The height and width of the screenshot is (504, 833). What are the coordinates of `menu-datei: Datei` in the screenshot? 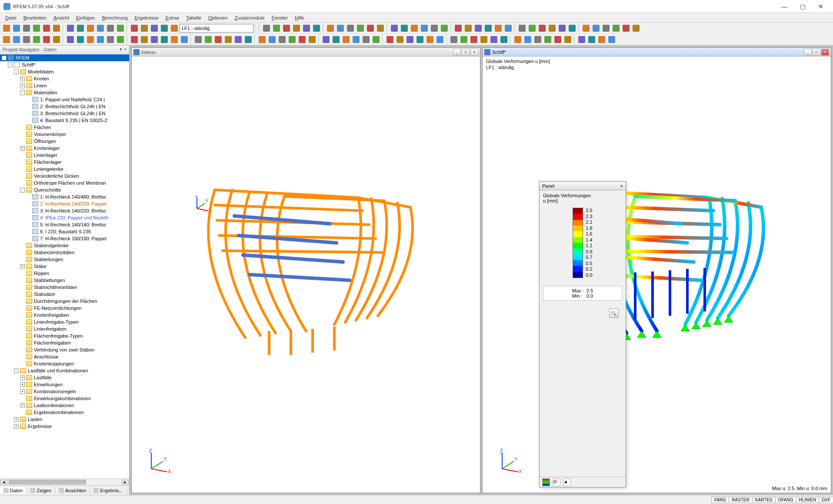 It's located at (11, 18).